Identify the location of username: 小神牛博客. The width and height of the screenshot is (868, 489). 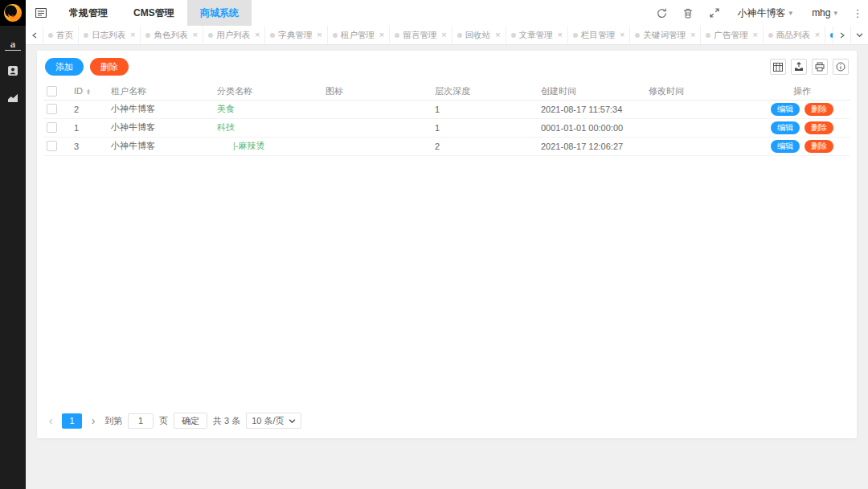
(762, 13).